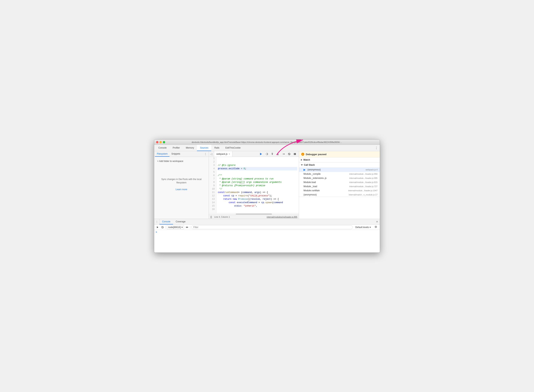 This screenshot has width=534, height=392. I want to click on step-over-button, so click(267, 154).